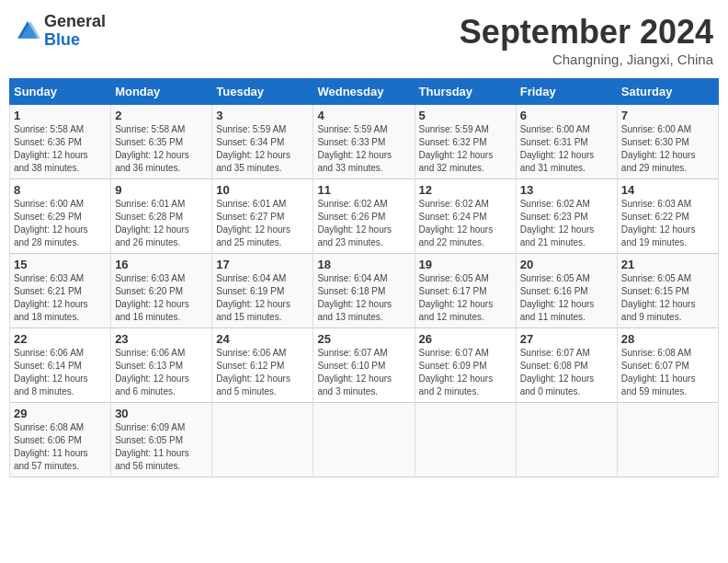 This screenshot has width=728, height=563. What do you see at coordinates (263, 92) in the screenshot?
I see `col-tuesday: Tuesday` at bounding box center [263, 92].